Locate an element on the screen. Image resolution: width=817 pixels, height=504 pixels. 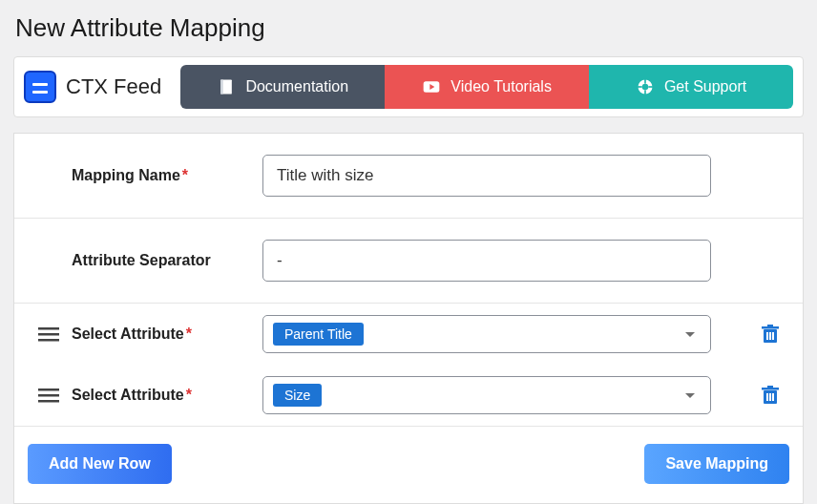
separator-input is located at coordinates (487, 261).